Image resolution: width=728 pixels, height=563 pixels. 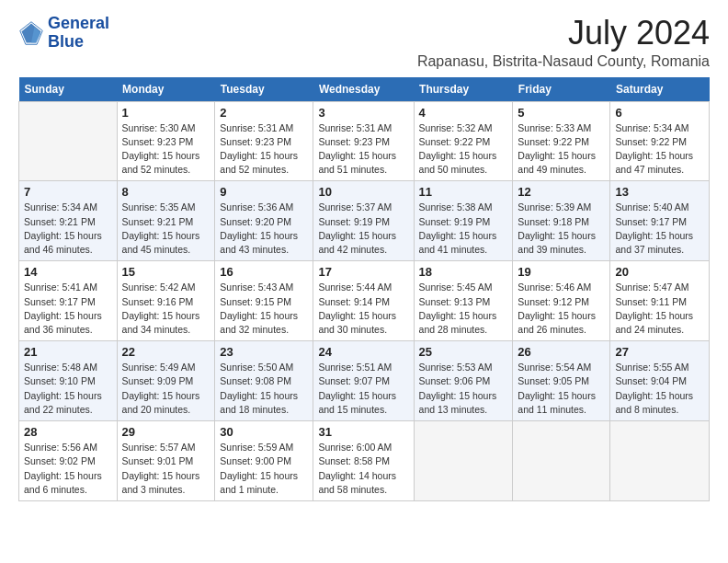 I want to click on day-info: Sunrise: 5:51 AMSunset: 9:07 PMDaylight:…, so click(x=363, y=388).